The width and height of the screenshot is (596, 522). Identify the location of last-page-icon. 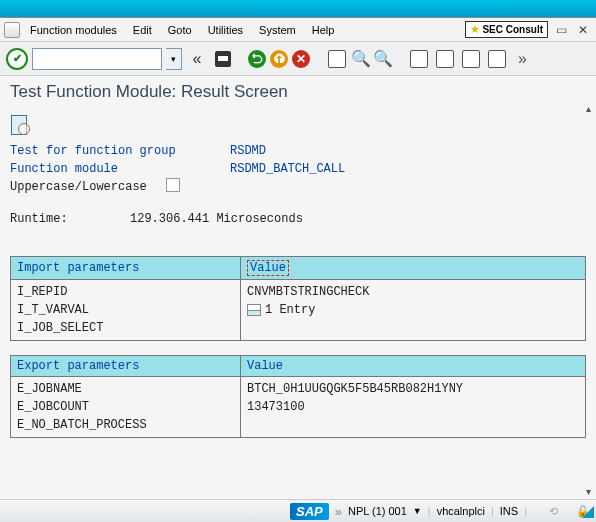
(497, 59).